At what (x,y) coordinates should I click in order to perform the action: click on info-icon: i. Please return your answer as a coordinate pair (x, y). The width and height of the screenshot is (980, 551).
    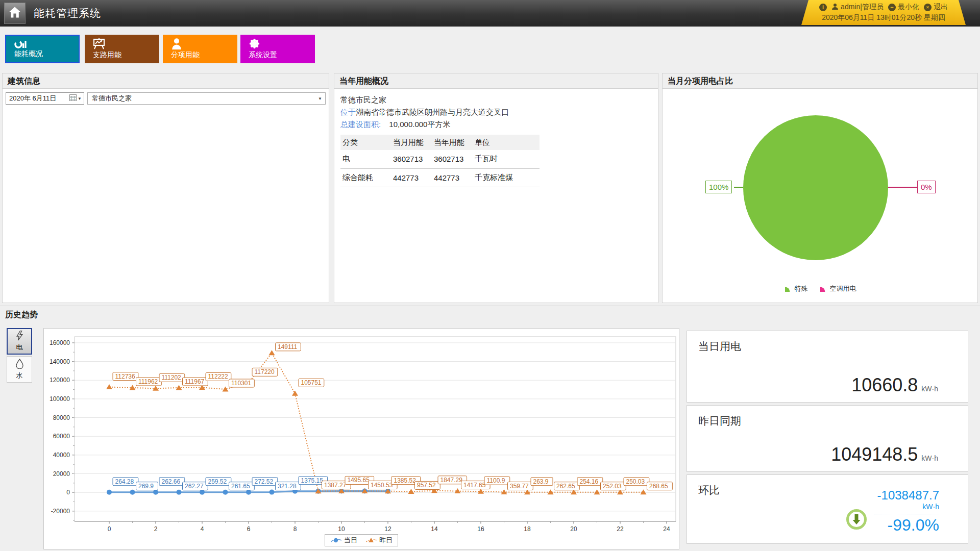
    Looking at the image, I should click on (823, 7).